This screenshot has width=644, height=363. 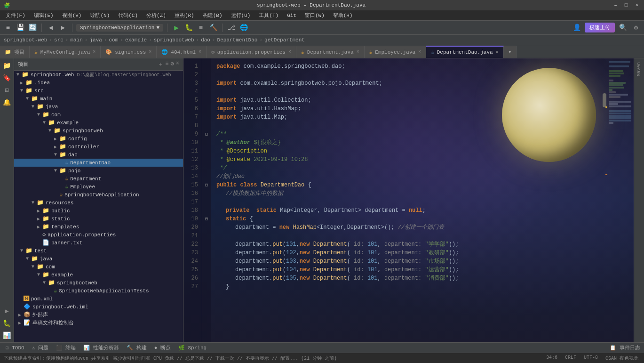 I want to click on menu-navigate: 导航(N), so click(x=100, y=15).